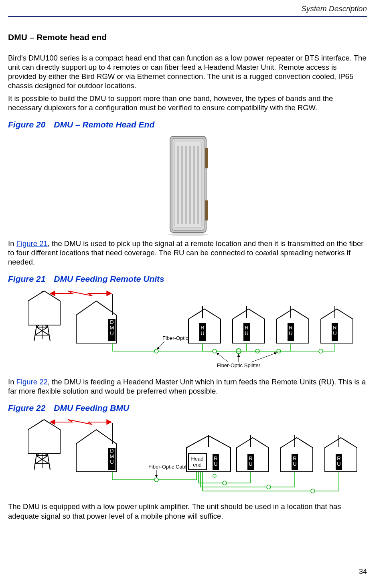  I want to click on para4-a: In, so click(12, 382).